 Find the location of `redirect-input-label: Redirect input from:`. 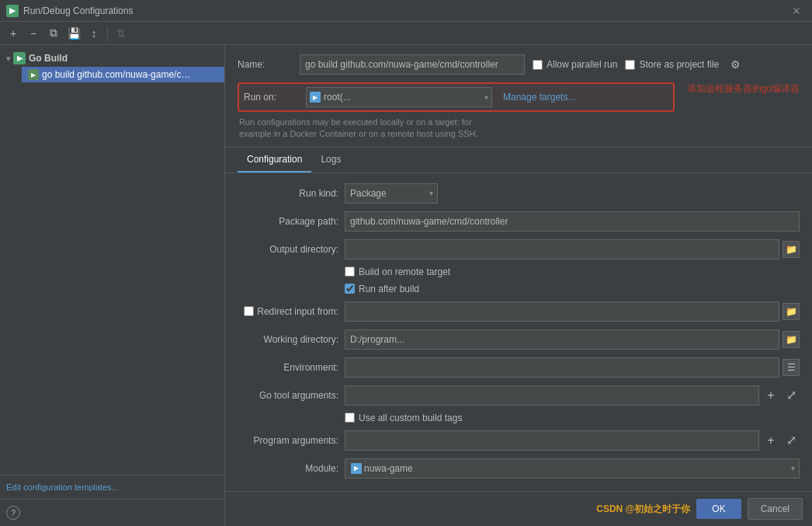

redirect-input-label: Redirect input from: is located at coordinates (298, 312).